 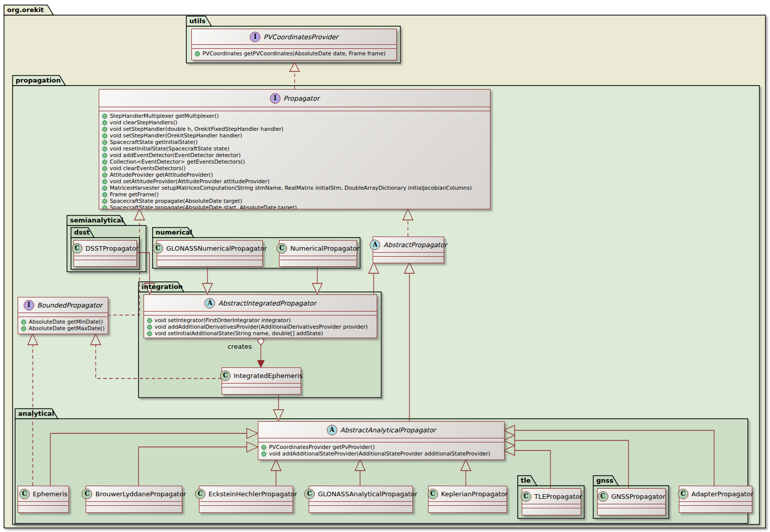 What do you see at coordinates (408, 250) in the screenshot?
I see `class-abstractpropagator: A AbstractPropagator` at bounding box center [408, 250].